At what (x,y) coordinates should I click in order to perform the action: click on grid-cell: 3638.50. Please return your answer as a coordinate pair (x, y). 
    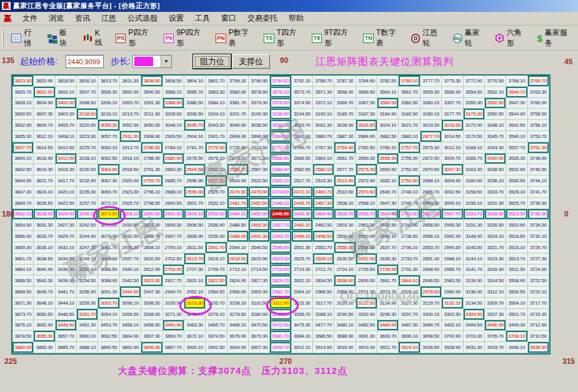
    Looking at the image, I should click on (44, 259).